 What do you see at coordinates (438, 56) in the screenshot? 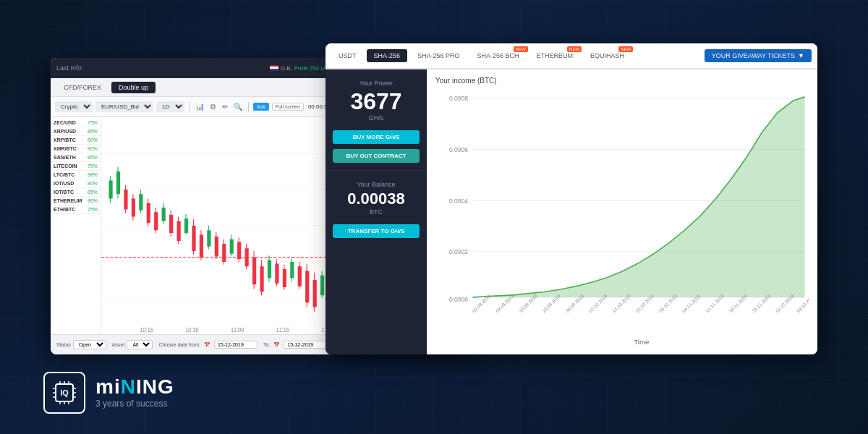
I see `tab-sha256-pro: SHA-256 PRO` at bounding box center [438, 56].